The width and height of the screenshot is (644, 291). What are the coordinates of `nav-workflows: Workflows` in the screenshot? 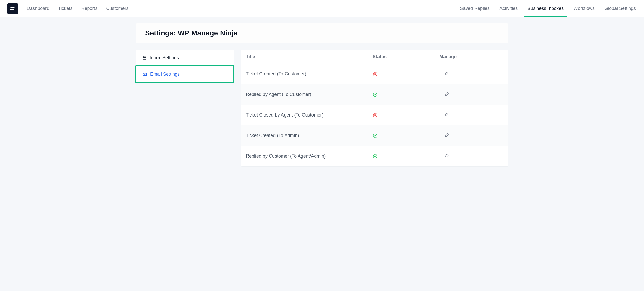 It's located at (584, 9).